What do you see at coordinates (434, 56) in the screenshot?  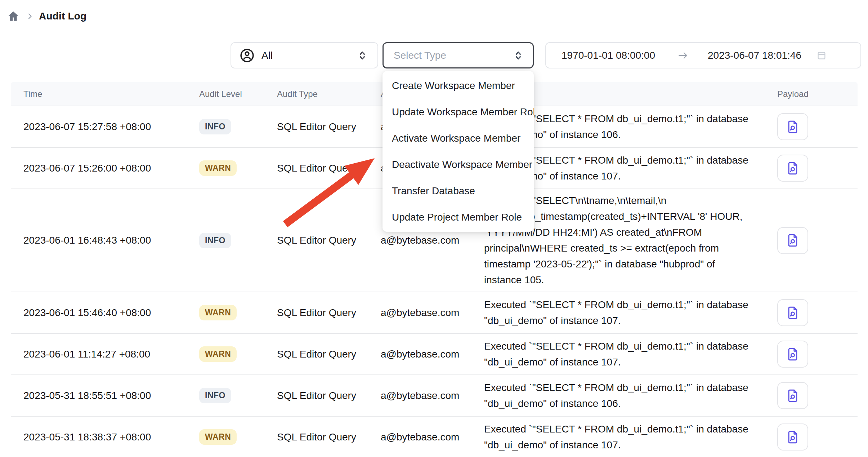 I see `filter-bar: All Select Type 1970-01-01 08:00:00` at bounding box center [434, 56].